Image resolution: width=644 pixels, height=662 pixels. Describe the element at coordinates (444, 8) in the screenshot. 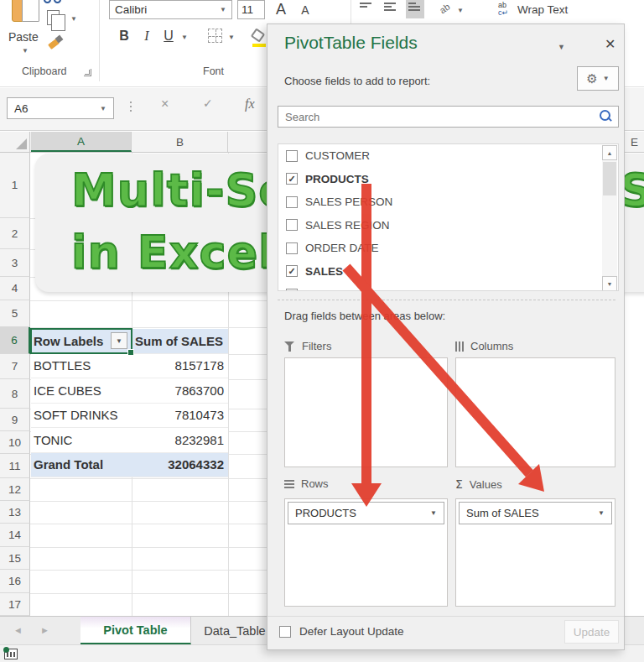

I see `orientation-icon: ab` at that location.